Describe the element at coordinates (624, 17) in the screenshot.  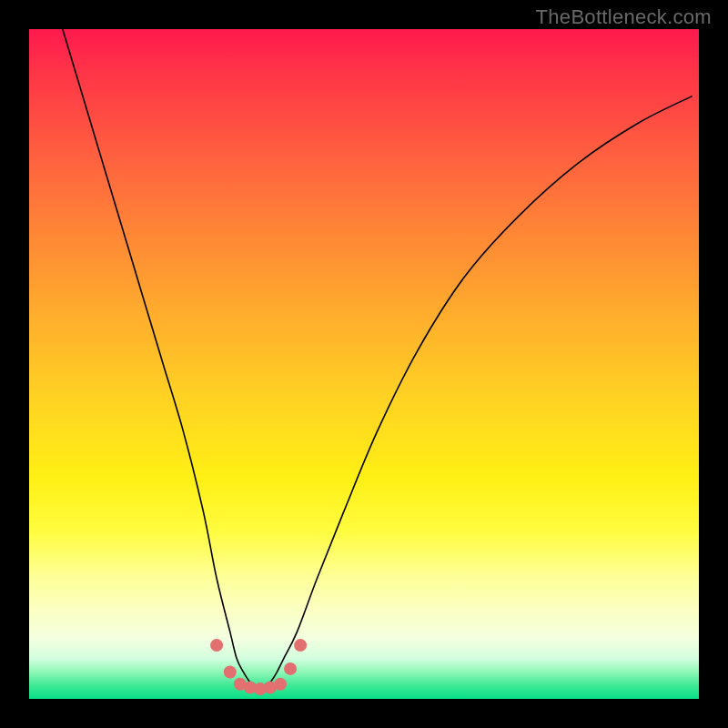
I see `watermark-text: TheBottleneck.com` at that location.